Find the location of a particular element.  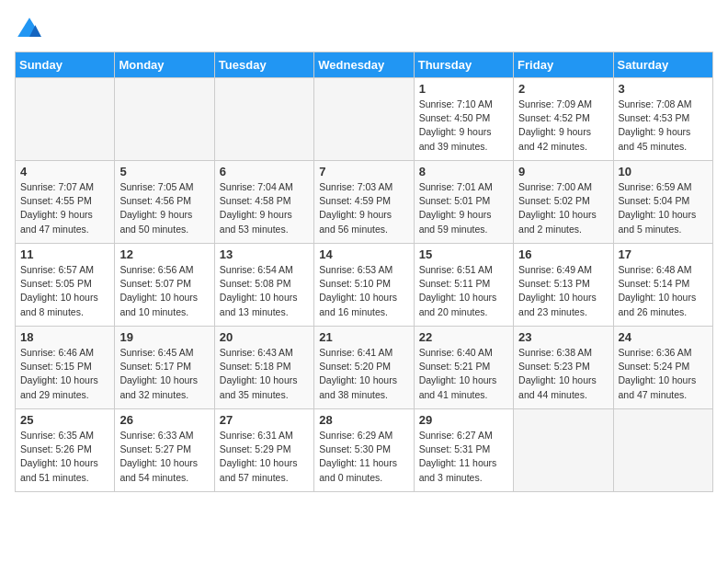

day-number: 18 is located at coordinates (64, 337).